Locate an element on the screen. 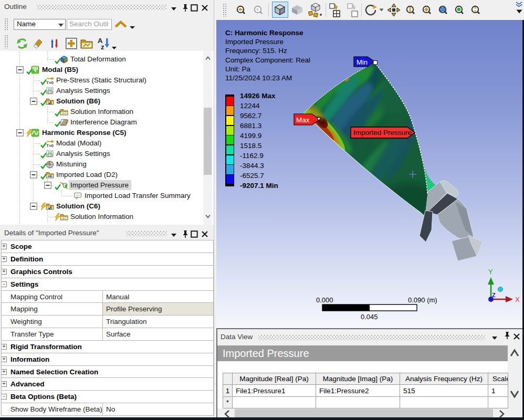  svg-text: Max is located at coordinates (303, 120).